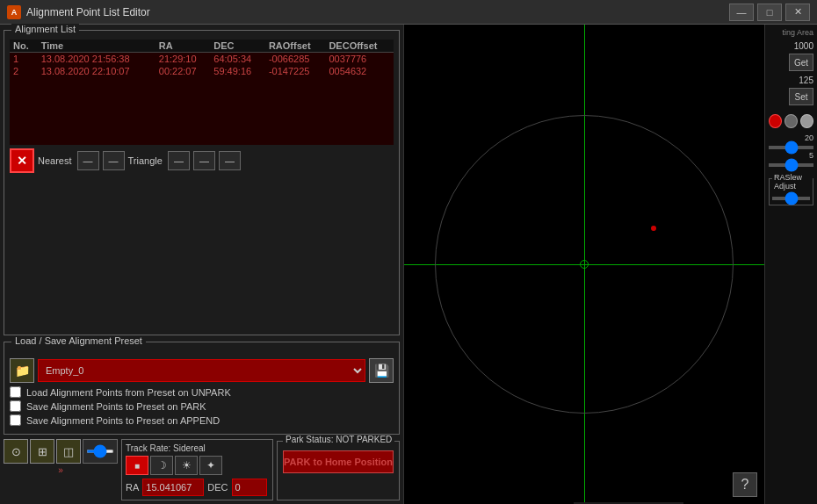  What do you see at coordinates (791, 46) in the screenshot?
I see `value-1000: 1000` at bounding box center [791, 46].